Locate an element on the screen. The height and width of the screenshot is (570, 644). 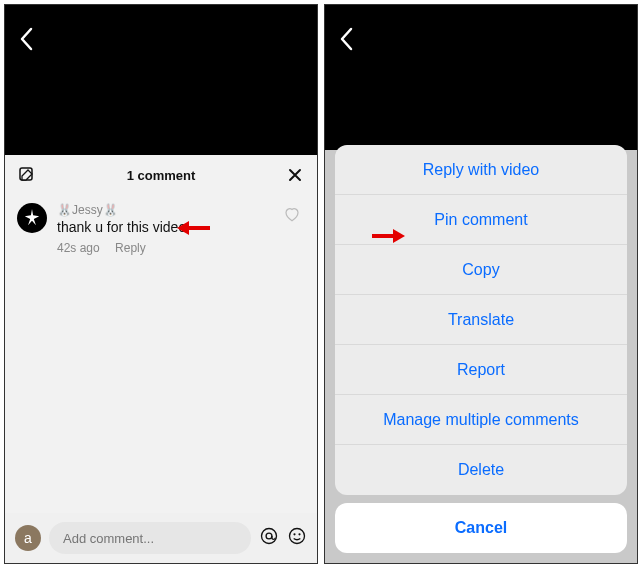
action-copy: Copy is located at coordinates (481, 270).